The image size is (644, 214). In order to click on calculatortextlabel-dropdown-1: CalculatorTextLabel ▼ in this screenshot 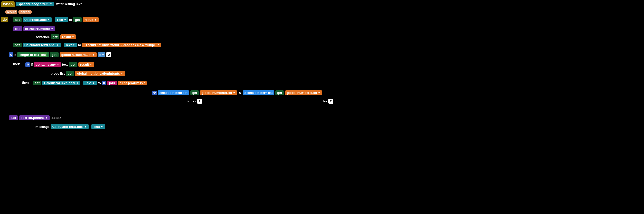, I will do `click(42, 45)`.